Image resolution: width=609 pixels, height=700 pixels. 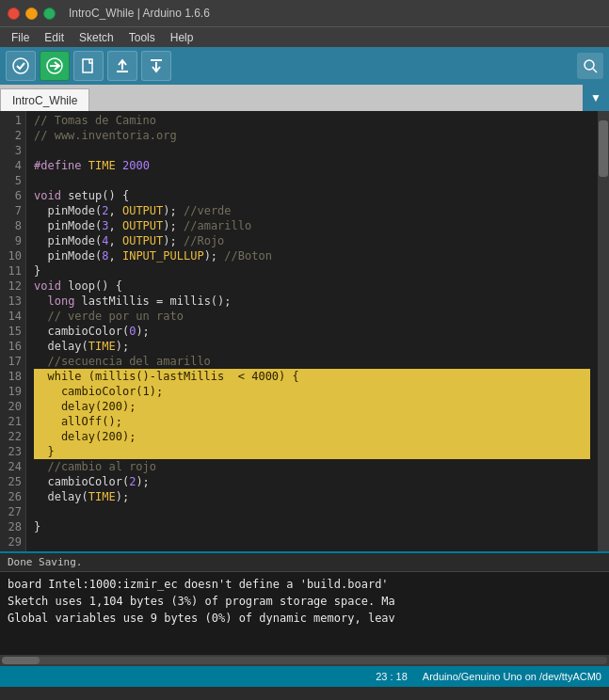 What do you see at coordinates (305, 660) in the screenshot?
I see `hscroll-track` at bounding box center [305, 660].